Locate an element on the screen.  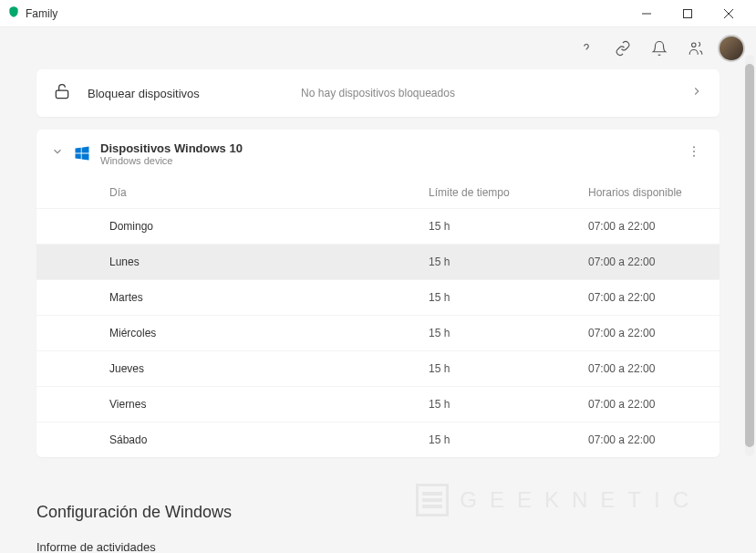
section-title: Configuración de Windows is located at coordinates (378, 513).